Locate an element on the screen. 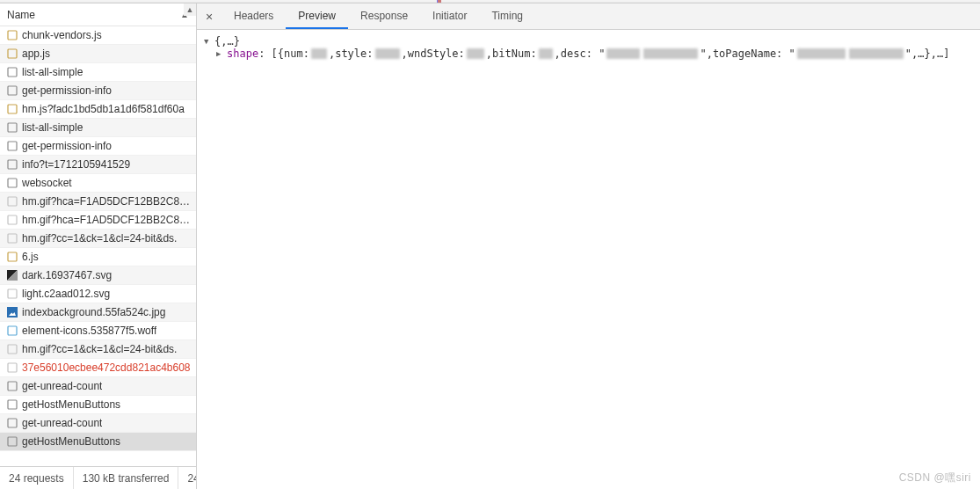  status-bar: 24 requests 130 kB transferred 24. is located at coordinates (98, 478).